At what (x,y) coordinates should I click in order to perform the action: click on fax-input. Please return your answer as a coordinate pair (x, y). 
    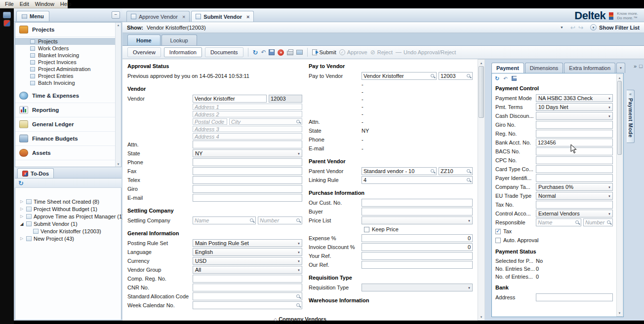
    Looking at the image, I should click on (247, 171).